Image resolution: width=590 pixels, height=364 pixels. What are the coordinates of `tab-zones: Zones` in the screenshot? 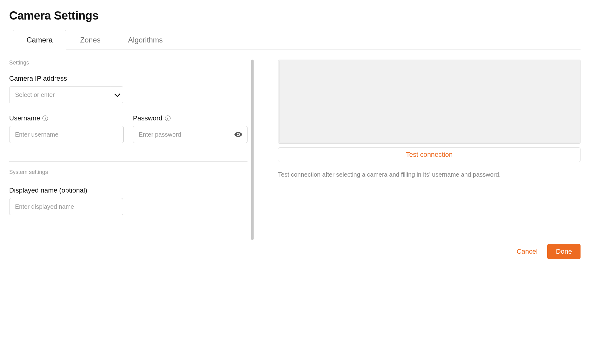 It's located at (90, 40).